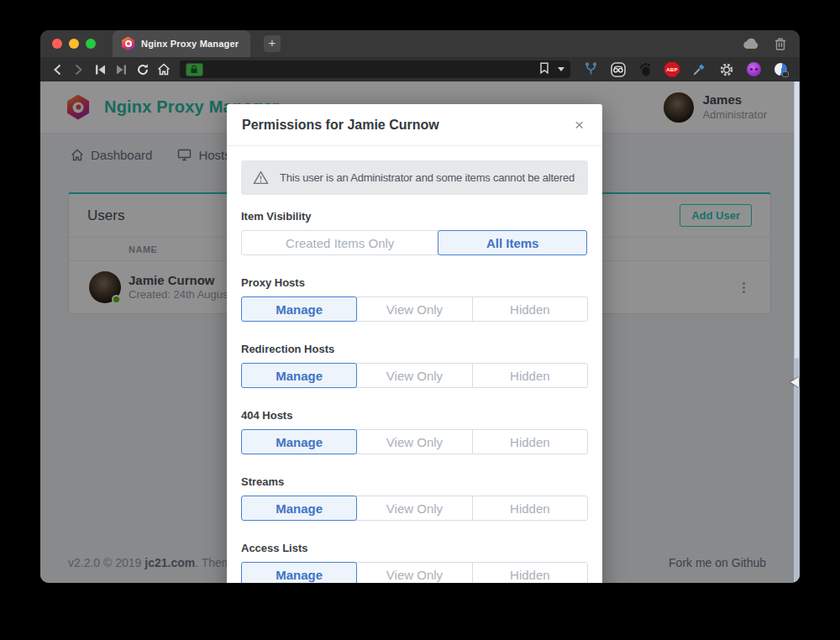 This screenshot has height=640, width=840. I want to click on admin-alert: This user is an Administrator and some i…, so click(415, 178).